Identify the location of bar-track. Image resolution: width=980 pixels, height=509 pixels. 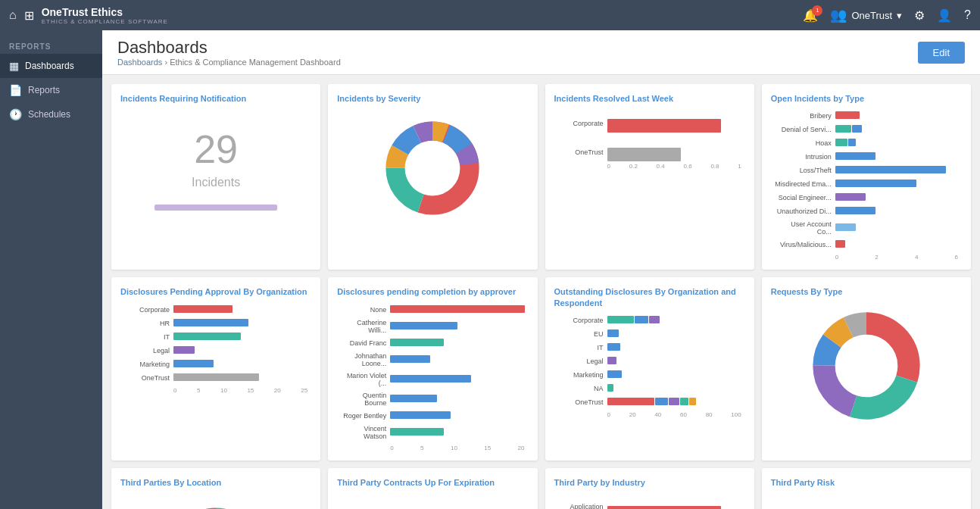
(674, 152).